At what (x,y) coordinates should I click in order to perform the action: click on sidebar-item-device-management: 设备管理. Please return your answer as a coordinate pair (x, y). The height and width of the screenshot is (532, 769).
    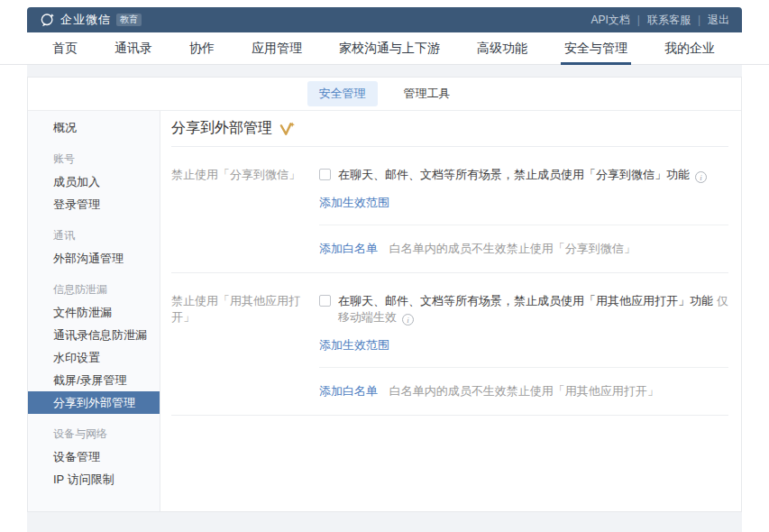
    Looking at the image, I should click on (94, 456).